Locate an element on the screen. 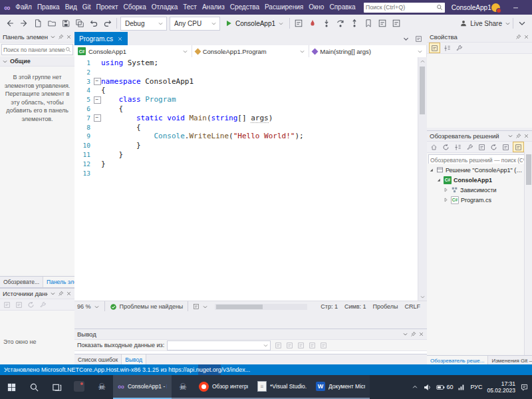 The height and width of the screenshot is (399, 532). status-item-0: Стр: 1 is located at coordinates (329, 307).